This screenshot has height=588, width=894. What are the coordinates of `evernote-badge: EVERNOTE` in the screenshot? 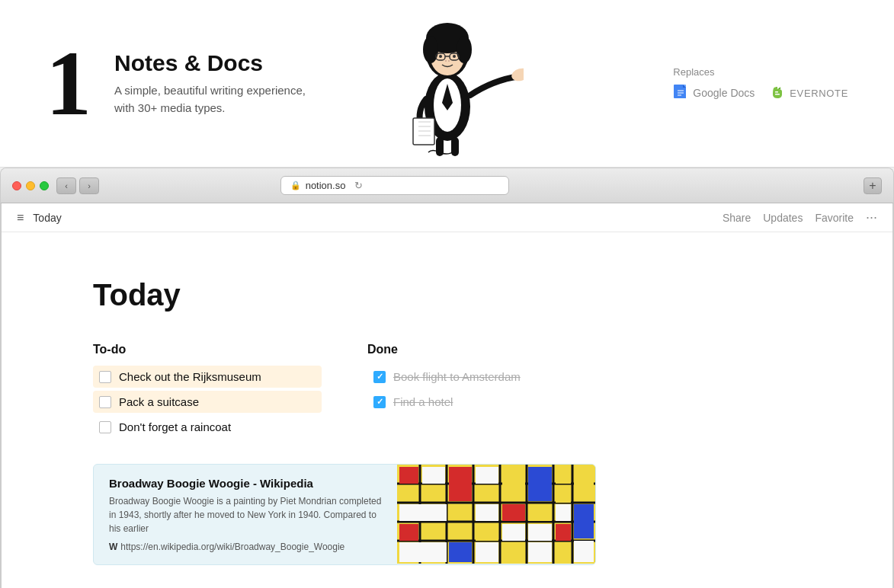 It's located at (809, 93).